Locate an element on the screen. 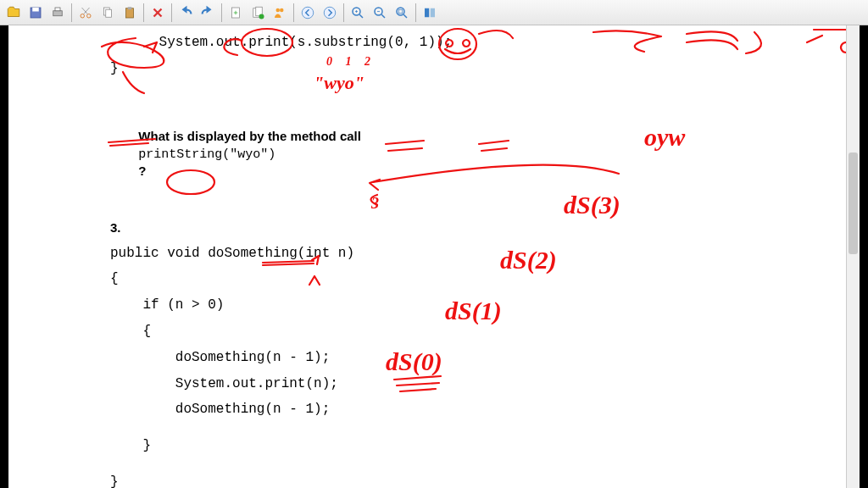 This screenshot has width=868, height=488. paste-icon is located at coordinates (130, 13).